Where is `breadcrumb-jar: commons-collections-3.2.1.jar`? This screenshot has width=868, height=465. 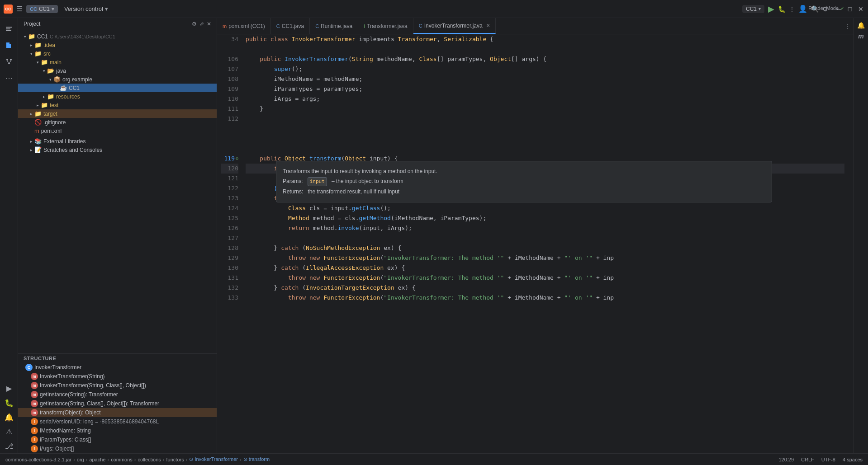 breadcrumb-jar: commons-collections-3.2.1.jar is located at coordinates (38, 460).